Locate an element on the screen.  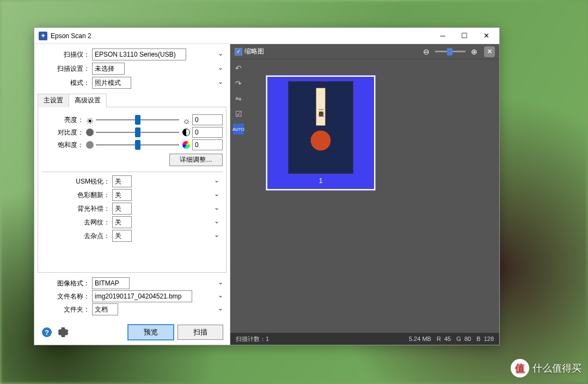
saturation-high-icon is located at coordinates (186, 145).